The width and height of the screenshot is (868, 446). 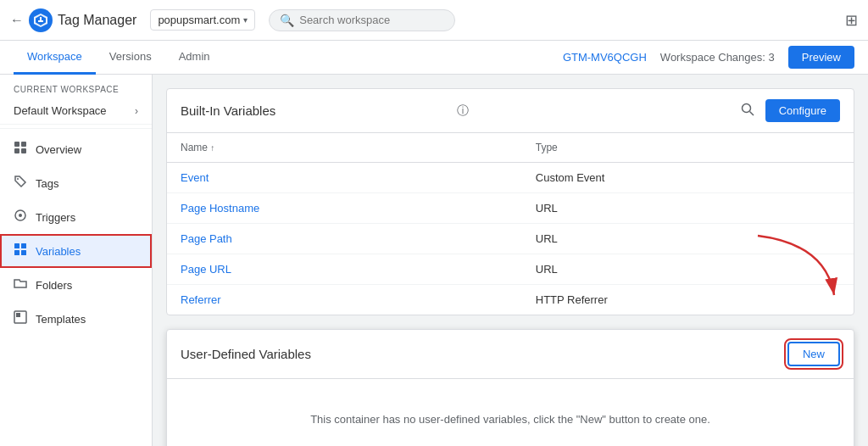 I want to click on triggers-icon, so click(x=20, y=217).